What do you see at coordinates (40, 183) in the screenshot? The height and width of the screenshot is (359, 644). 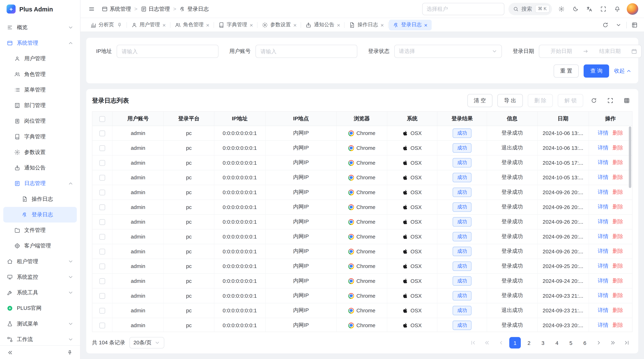 I see `sidebar-item-log-mgmt: 日志管理` at bounding box center [40, 183].